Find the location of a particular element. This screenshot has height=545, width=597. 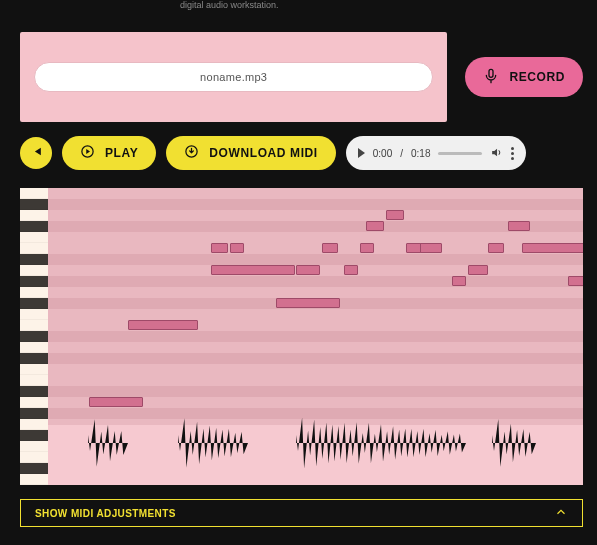

play-button: PLAY is located at coordinates (109, 153).